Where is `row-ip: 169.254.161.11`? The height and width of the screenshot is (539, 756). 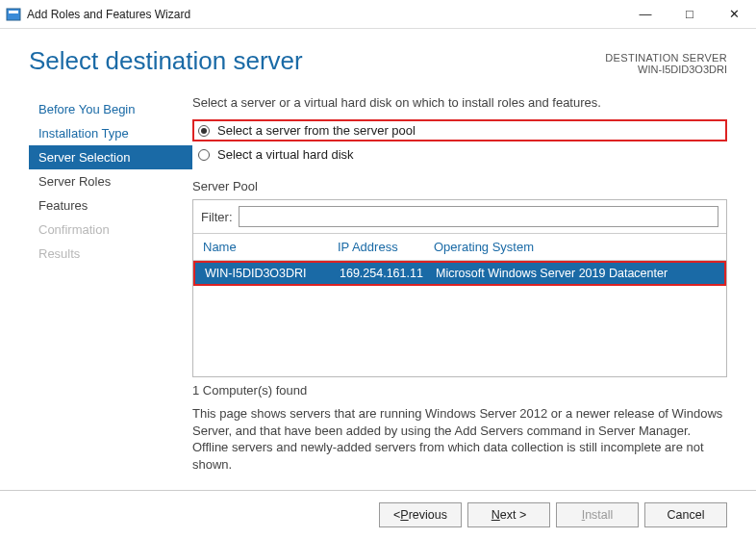 row-ip: 169.254.161.11 is located at coordinates (388, 273).